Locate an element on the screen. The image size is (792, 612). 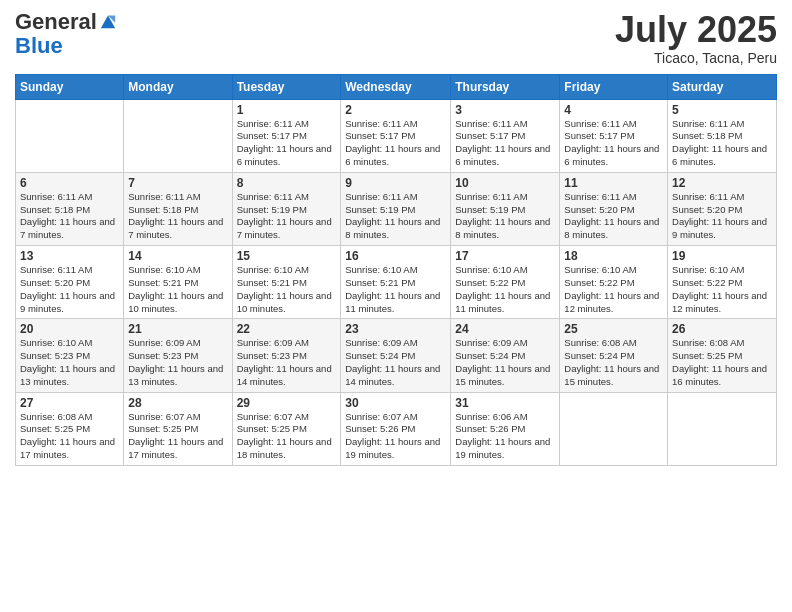
day-cell: 1Sunrise: 6:11 AMSunset: 5:17 PMDaylight… is located at coordinates (286, 136).